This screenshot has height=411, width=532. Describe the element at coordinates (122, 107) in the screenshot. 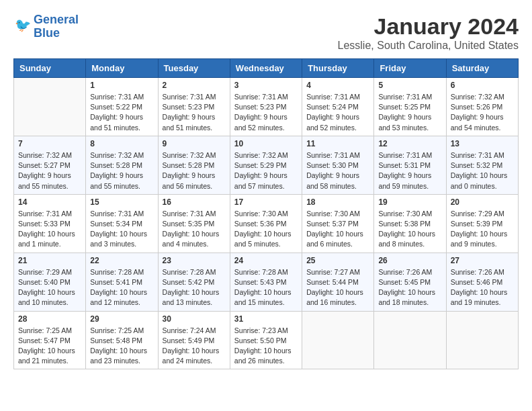

I see `calendar-cell: 1Sunrise: 7:31 AMSunset: 5:22 PMDaylight…` at that location.